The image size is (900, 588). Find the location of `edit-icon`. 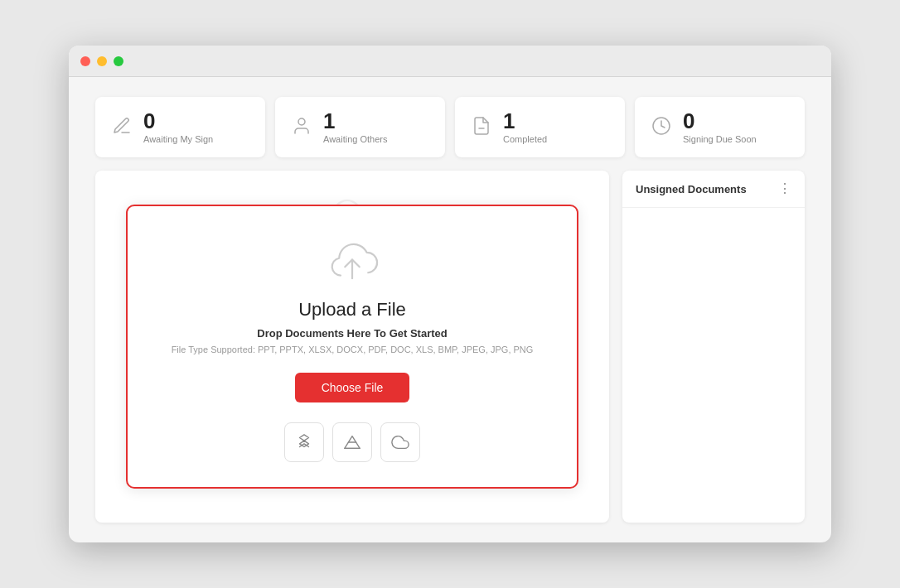

edit-icon is located at coordinates (122, 128).